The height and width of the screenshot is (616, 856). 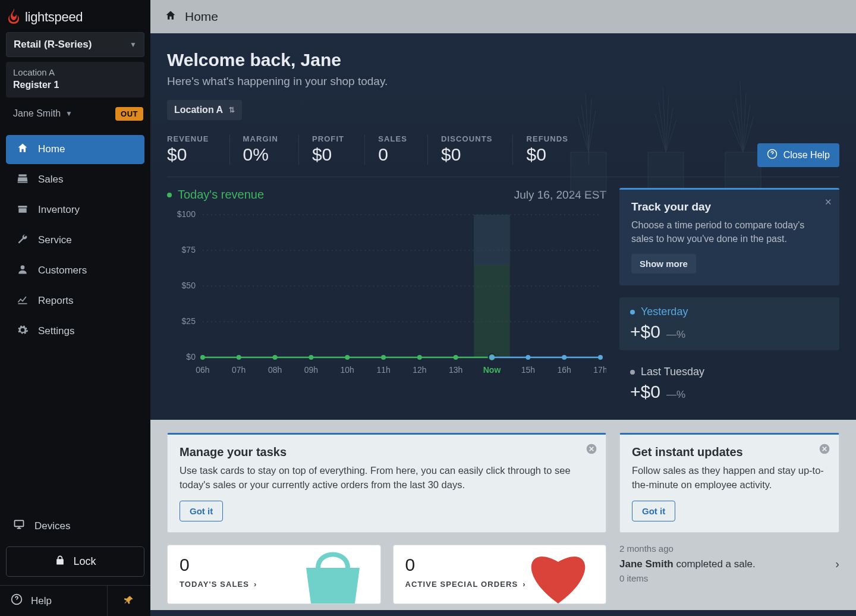 I want to click on person-icon, so click(x=23, y=271).